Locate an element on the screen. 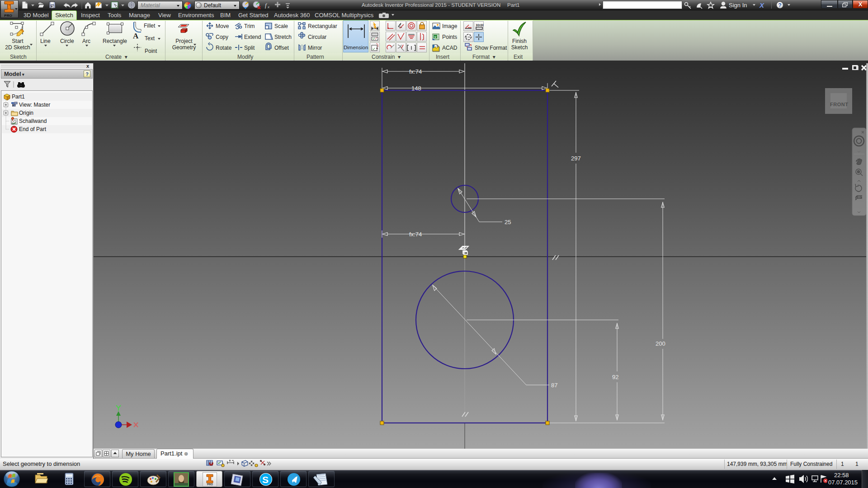 The width and height of the screenshot is (868, 488). svg-text: 25 is located at coordinates (508, 222).